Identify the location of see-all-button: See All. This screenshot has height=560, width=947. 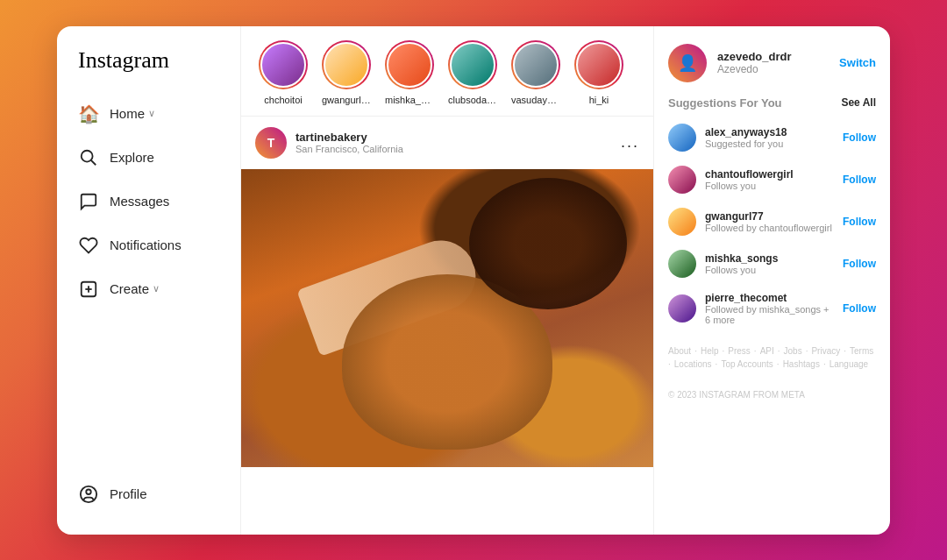
(858, 103).